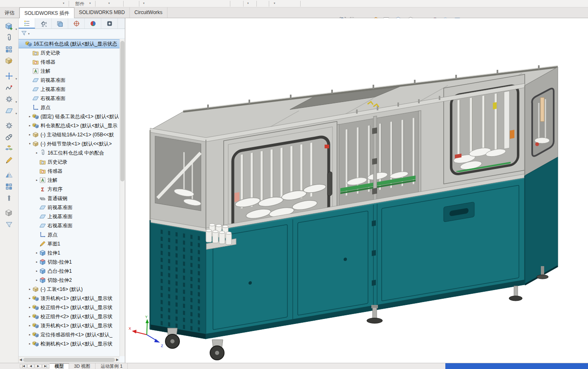 This screenshot has width=588, height=369. What do you see at coordinates (9, 175) in the screenshot?
I see `mirror-components-icon` at bounding box center [9, 175].